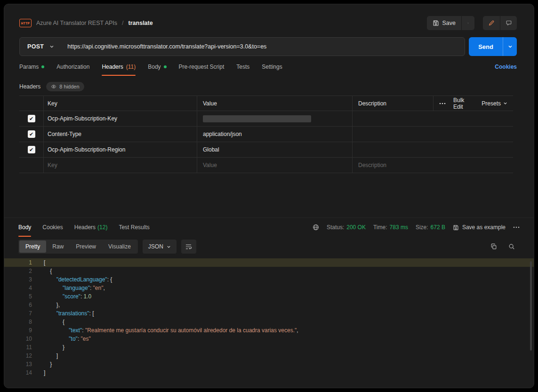  I want to click on tab-params: Params, so click(32, 67).